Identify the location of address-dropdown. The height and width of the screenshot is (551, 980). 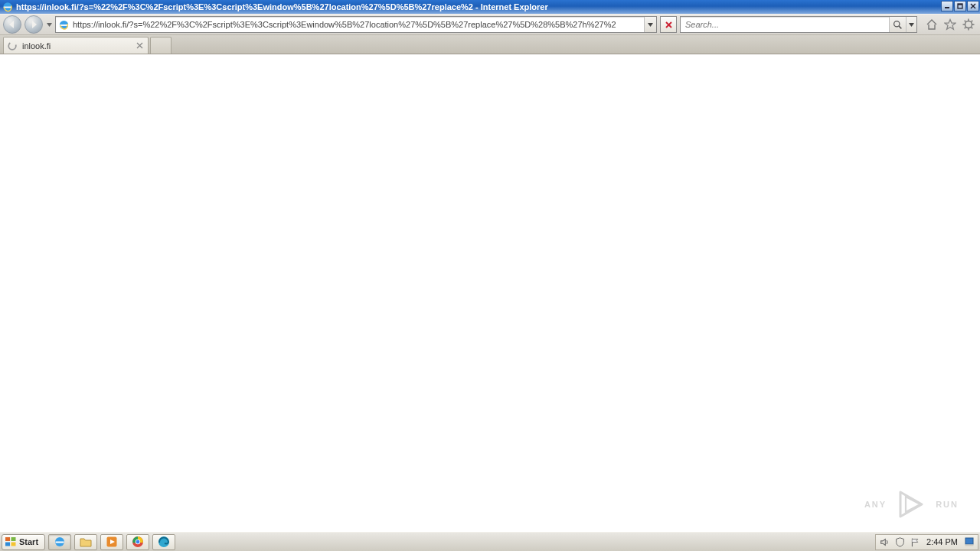
(650, 24).